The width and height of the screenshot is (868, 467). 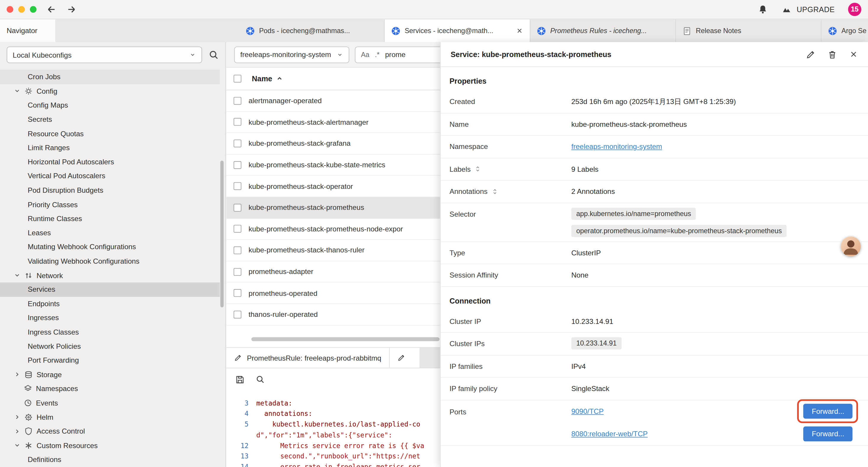 What do you see at coordinates (110, 375) in the screenshot?
I see `sidebar-item-storage: Storage` at bounding box center [110, 375].